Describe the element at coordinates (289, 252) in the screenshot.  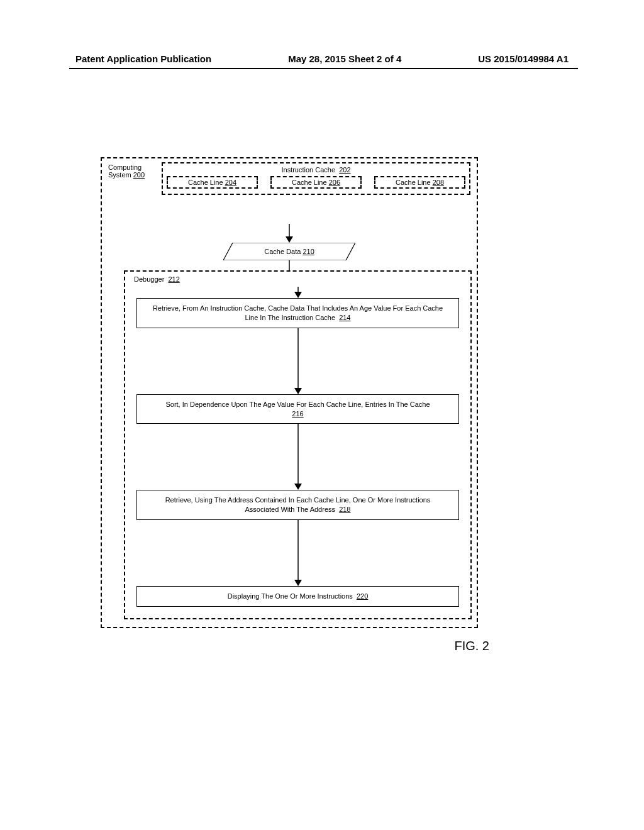
I see `cache-data-shape: Cache Data 210` at that location.